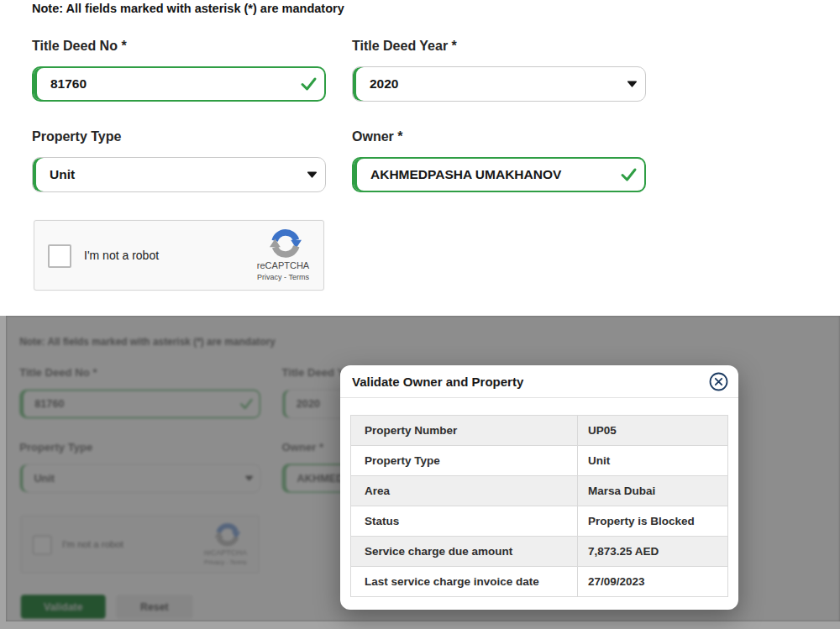 The width and height of the screenshot is (840, 629). Describe the element at coordinates (499, 46) in the screenshot. I see `title-deed-year-label: Title Deed Year *` at that location.